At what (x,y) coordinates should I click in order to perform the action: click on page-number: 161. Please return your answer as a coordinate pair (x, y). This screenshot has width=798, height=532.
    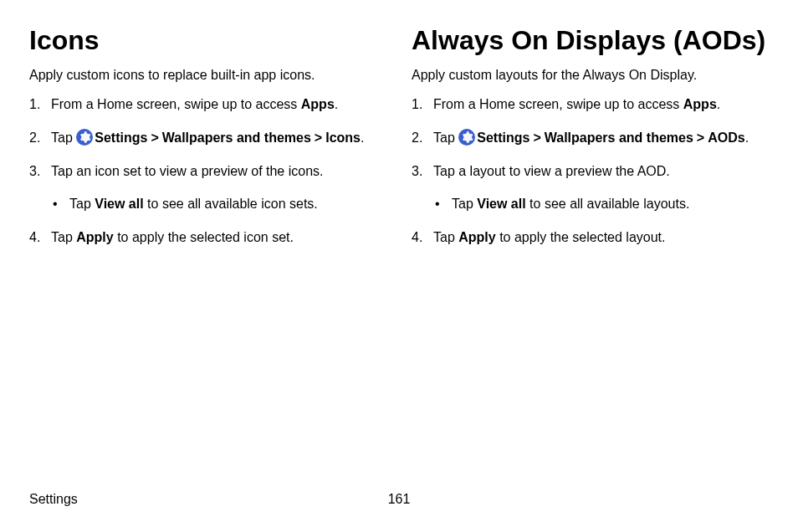
    Looking at the image, I should click on (400, 499).